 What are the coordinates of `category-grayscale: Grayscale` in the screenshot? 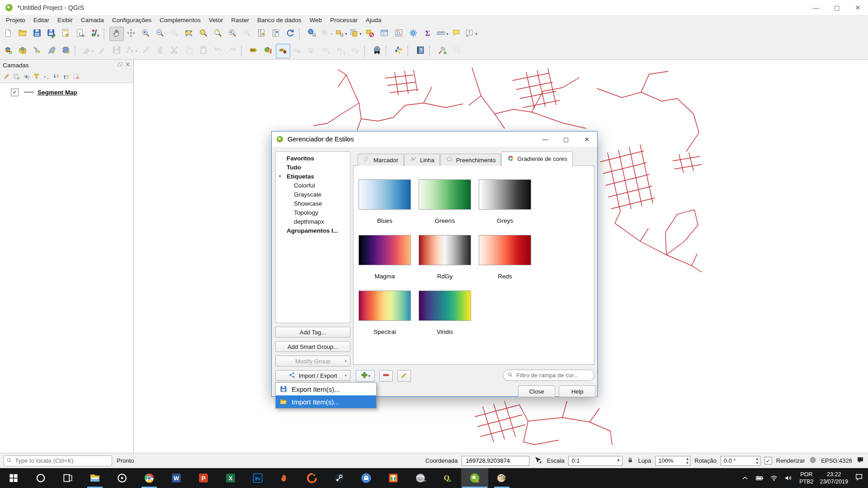 It's located at (313, 194).